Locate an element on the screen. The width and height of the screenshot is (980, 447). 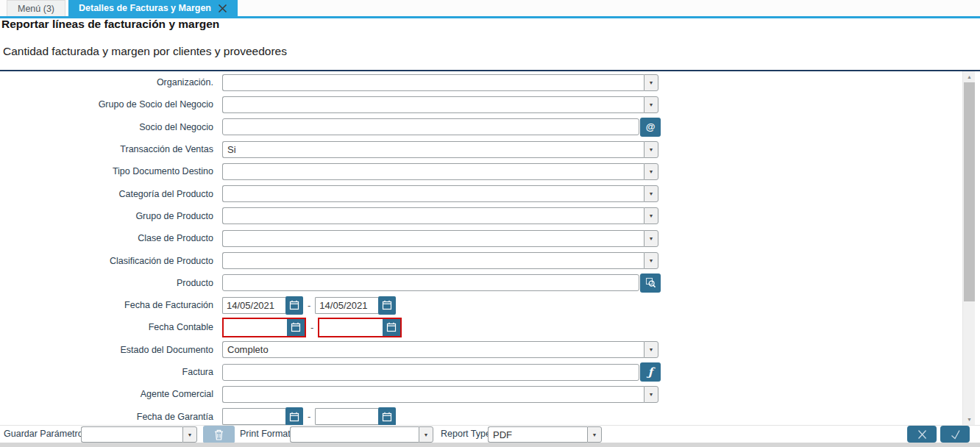
fecha-garantia-hasta-input is located at coordinates (347, 416).